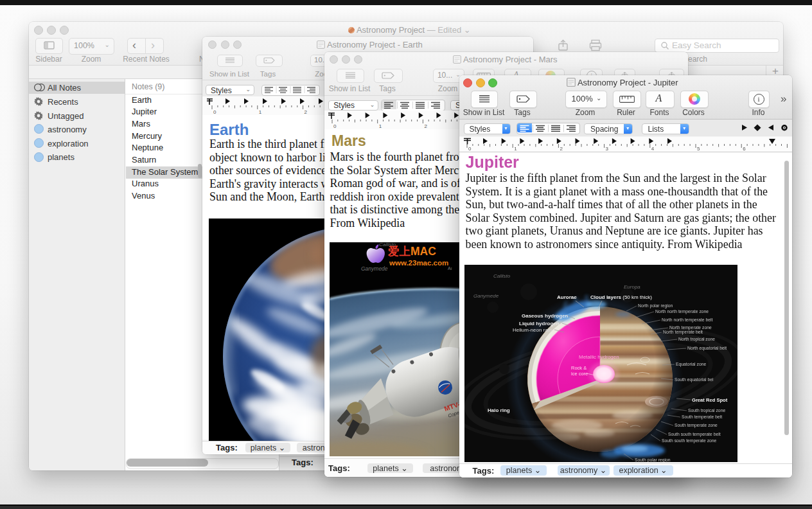 The width and height of the screenshot is (812, 509). I want to click on svg-text: ice core, so click(579, 374).